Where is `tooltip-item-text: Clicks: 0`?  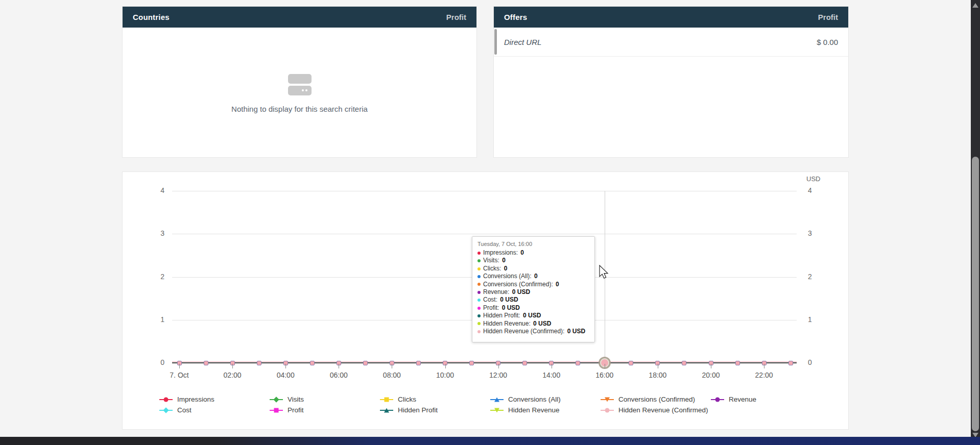 tooltip-item-text: Clicks: 0 is located at coordinates (495, 268).